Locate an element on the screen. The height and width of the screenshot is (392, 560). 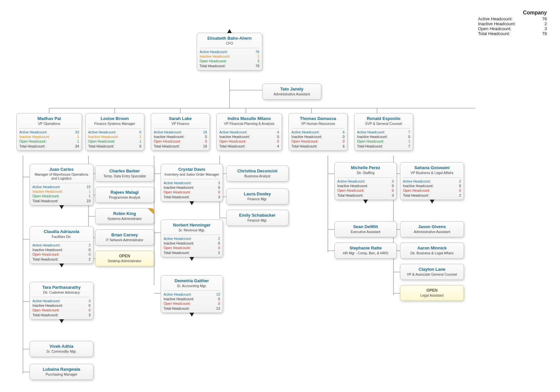
node-thomas: Thomas Damassa VP Human Resources Active… is located at coordinates (318, 132).